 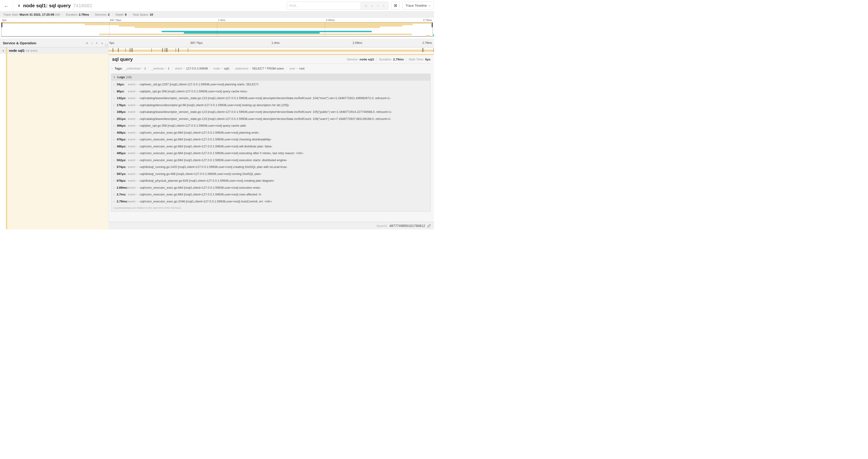 What do you see at coordinates (217, 68) in the screenshot?
I see `tag-key: node` at bounding box center [217, 68].